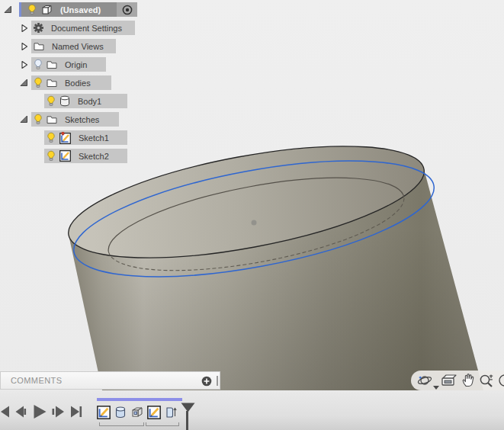 The image size is (504, 430). I want to click on view-navigation-bar, so click(457, 380).